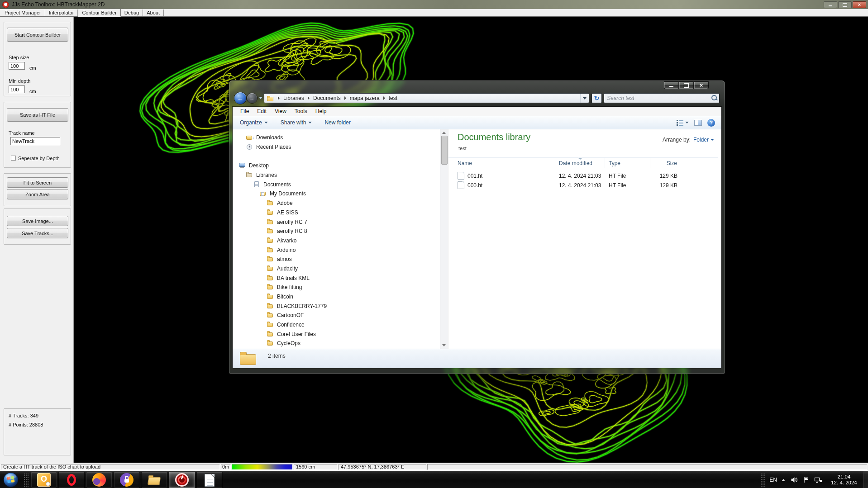  I want to click on tree-item: Downloads, so click(336, 137).